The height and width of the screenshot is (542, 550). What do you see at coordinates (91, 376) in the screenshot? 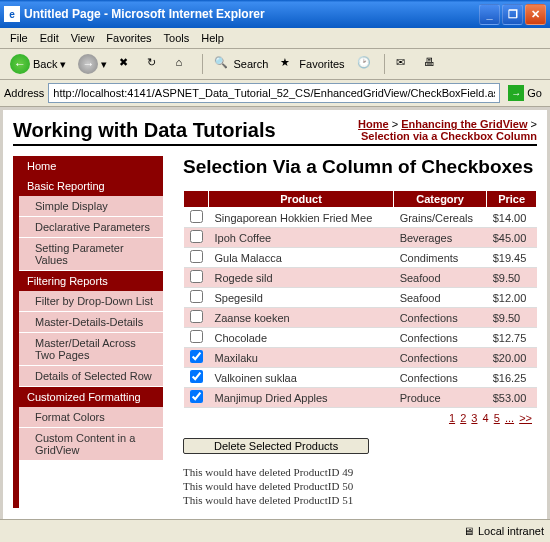
I see `nav-item: Details of Selected Row` at bounding box center [91, 376].